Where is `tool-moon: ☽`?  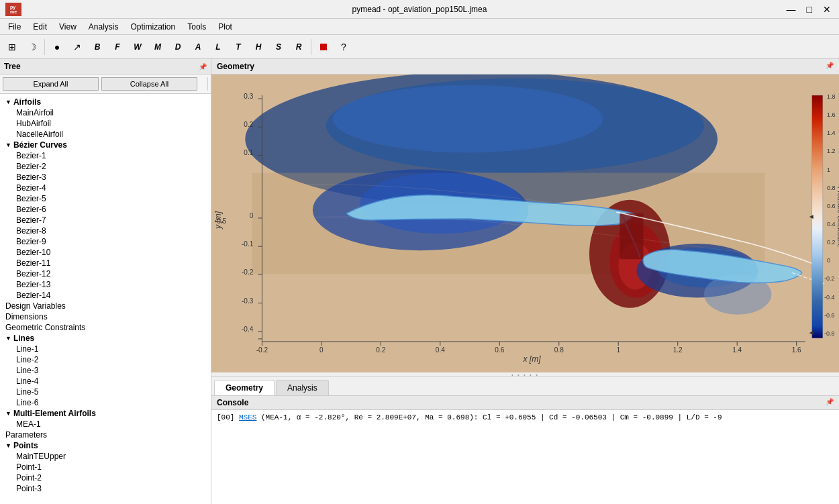
tool-moon: ☽ is located at coordinates (32, 47).